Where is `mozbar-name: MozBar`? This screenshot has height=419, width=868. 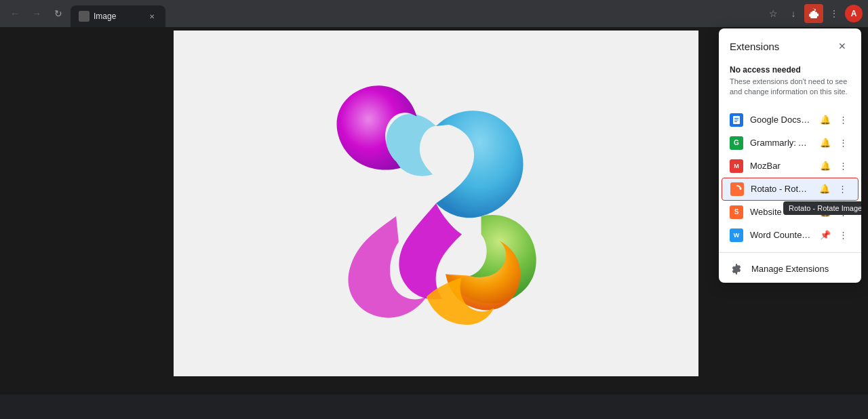 mozbar-name: MozBar is located at coordinates (781, 165).